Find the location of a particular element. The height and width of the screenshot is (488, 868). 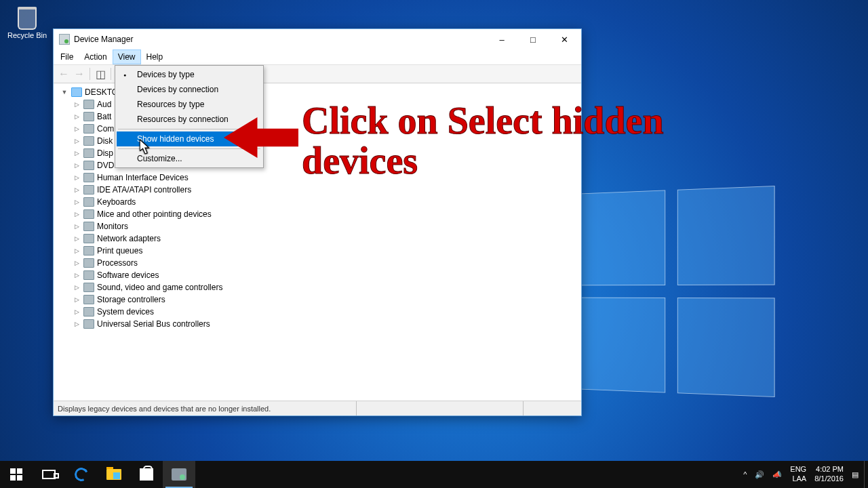

task-view-button is located at coordinates (49, 474).